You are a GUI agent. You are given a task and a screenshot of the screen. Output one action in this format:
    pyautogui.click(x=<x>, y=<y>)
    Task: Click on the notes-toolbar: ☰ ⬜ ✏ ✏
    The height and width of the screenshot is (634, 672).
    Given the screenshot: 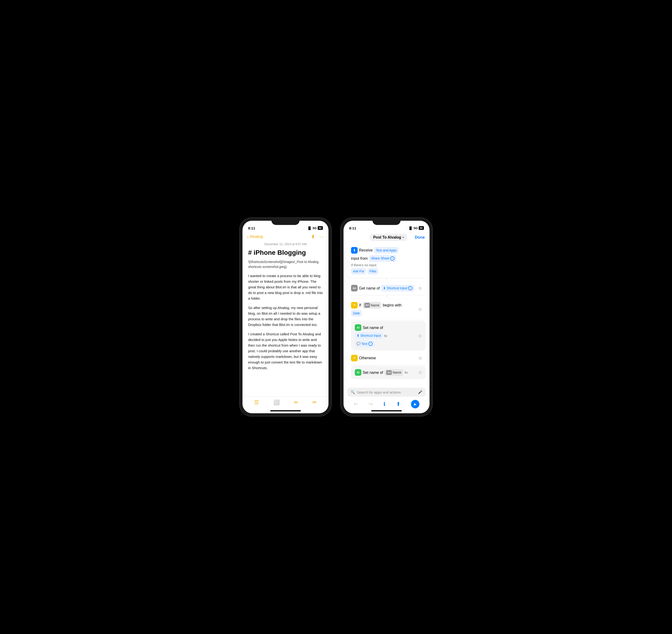 What is the action you would take?
    pyautogui.click(x=285, y=404)
    